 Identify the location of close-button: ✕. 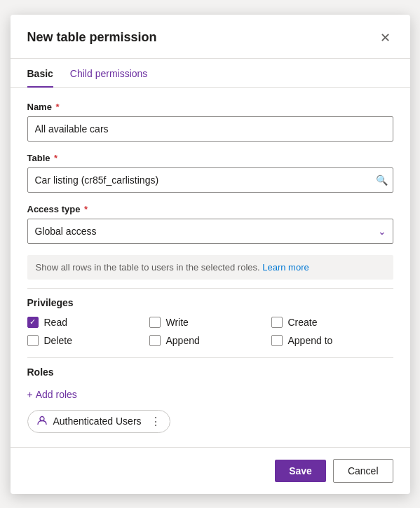
(386, 38).